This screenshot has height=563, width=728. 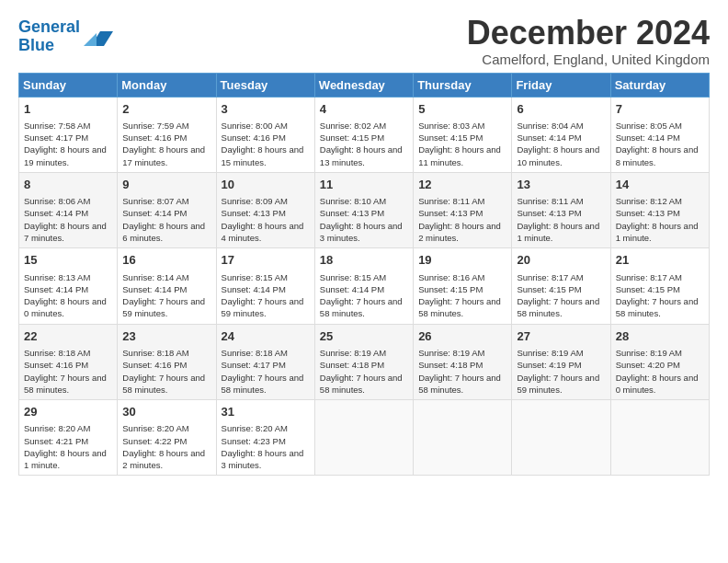 I want to click on day-number: 22, so click(x=68, y=337).